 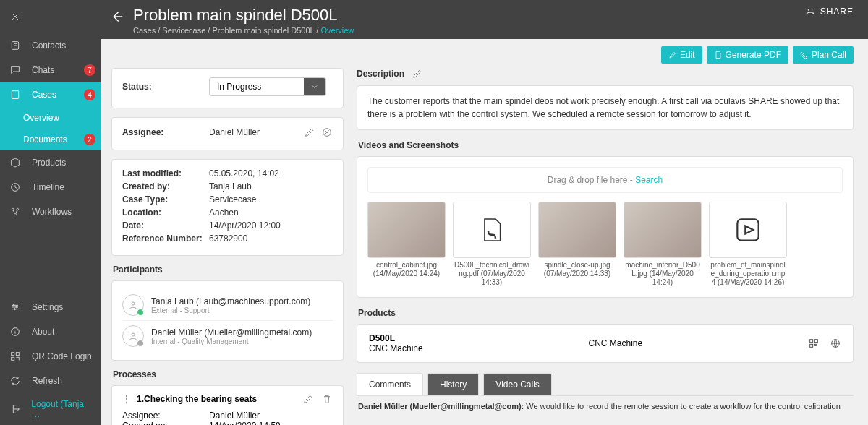 What do you see at coordinates (616, 343) in the screenshot?
I see `product-category: CNC Machine` at bounding box center [616, 343].